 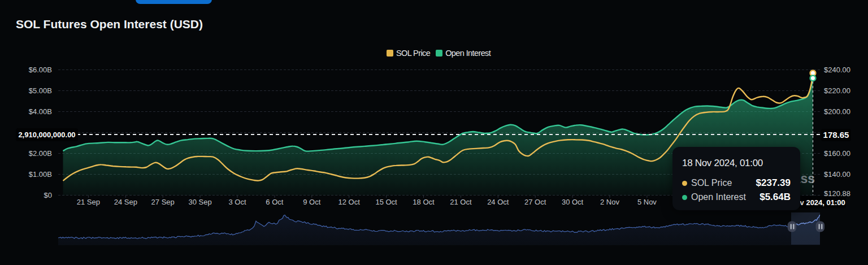 What do you see at coordinates (349, 202) in the screenshot?
I see `svg-text: 12 Oct` at bounding box center [349, 202].